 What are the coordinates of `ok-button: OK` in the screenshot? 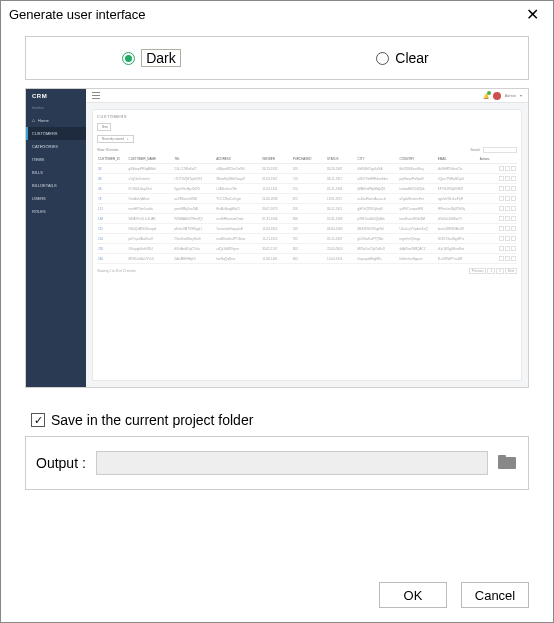 It's located at (413, 595).